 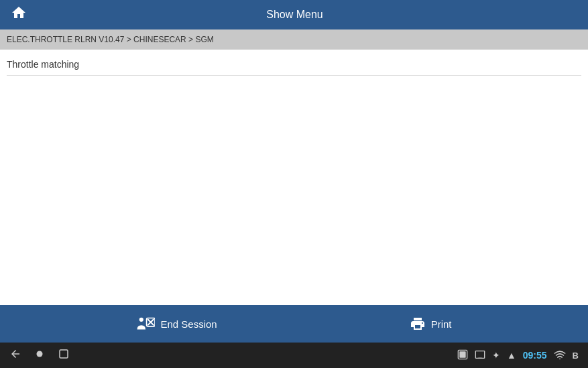 What do you see at coordinates (480, 355) in the screenshot?
I see `screen-status-icon` at bounding box center [480, 355].